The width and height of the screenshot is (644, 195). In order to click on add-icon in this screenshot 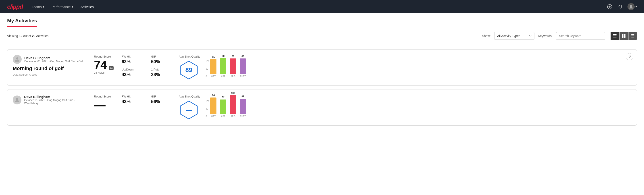, I will do `click(610, 6)`.